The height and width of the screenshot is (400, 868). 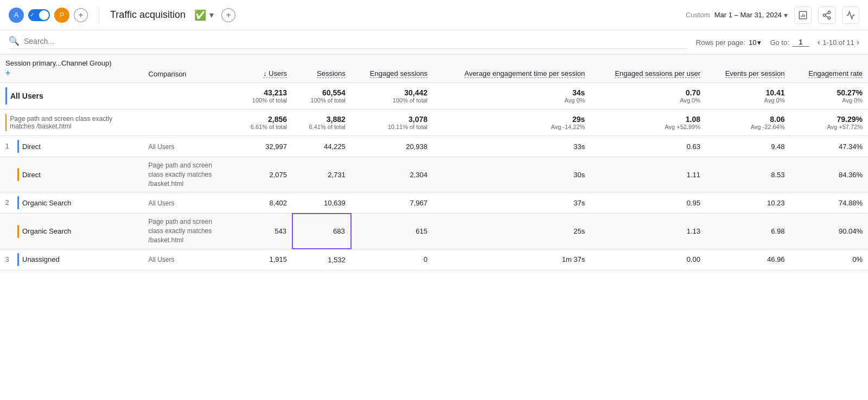 I want to click on title-dropdown-button: ▾, so click(x=212, y=15).